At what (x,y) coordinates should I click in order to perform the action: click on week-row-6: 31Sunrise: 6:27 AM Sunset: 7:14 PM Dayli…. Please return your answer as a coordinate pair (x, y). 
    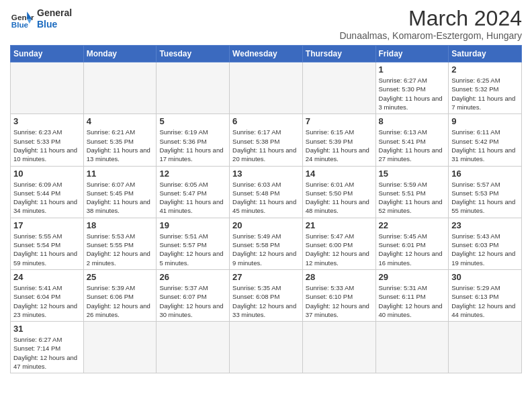
    Looking at the image, I should click on (266, 348).